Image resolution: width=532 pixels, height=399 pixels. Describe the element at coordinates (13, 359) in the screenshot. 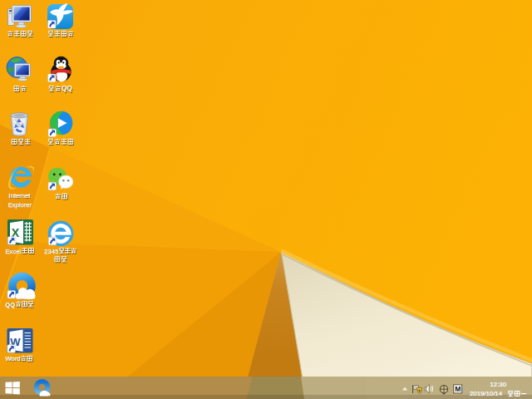

I see `svg-text: Word` at that location.